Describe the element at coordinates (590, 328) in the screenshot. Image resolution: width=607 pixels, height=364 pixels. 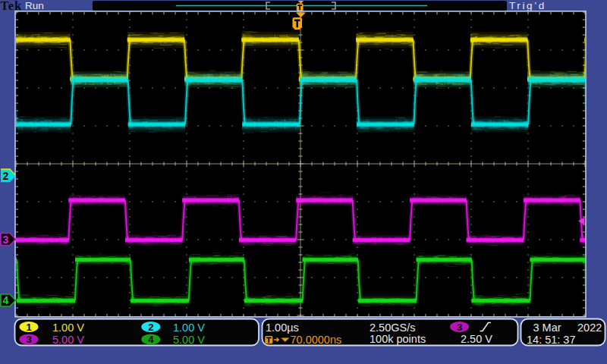
I see `svg-text: 2022` at that location.